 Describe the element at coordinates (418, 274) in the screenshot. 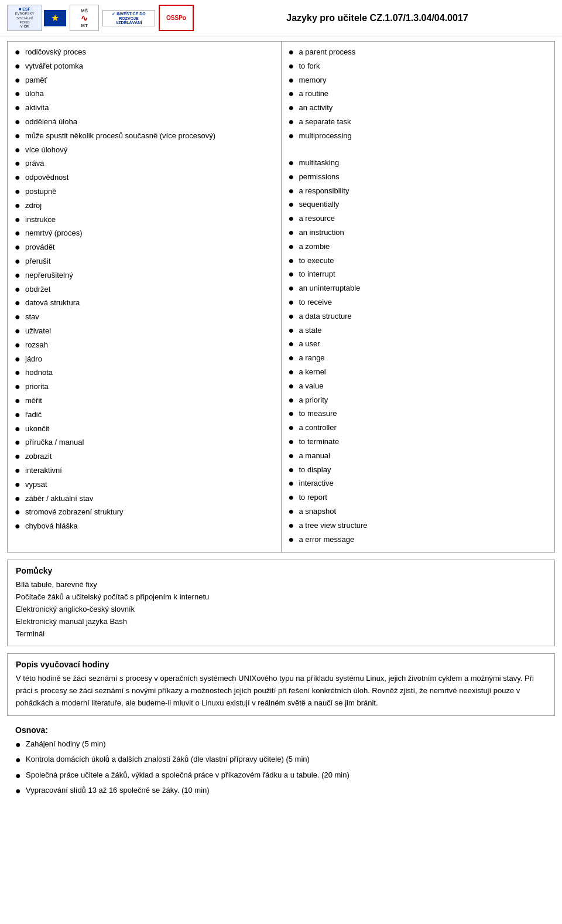

I see `vocab-right-item: ●to interrupt` at that location.